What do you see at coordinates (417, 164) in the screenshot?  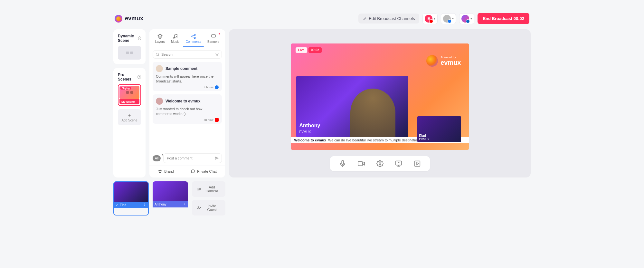 I see `media-icon` at bounding box center [417, 164].